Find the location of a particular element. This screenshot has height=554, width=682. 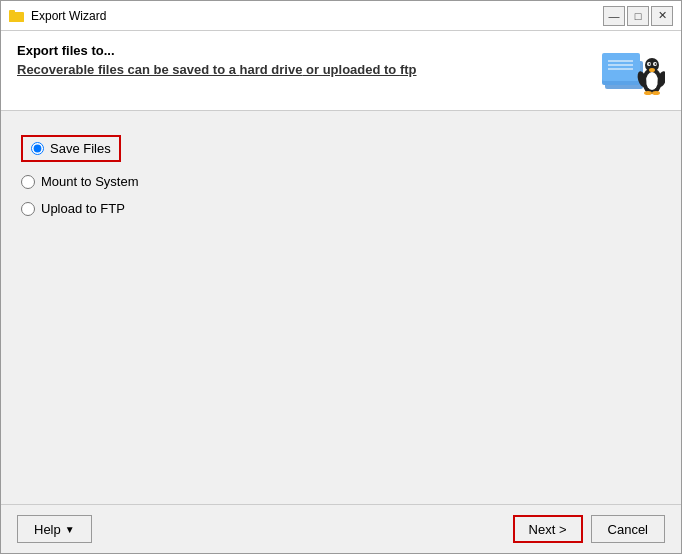

subtitle-middle: or uploaded to is located at coordinates (351, 70).